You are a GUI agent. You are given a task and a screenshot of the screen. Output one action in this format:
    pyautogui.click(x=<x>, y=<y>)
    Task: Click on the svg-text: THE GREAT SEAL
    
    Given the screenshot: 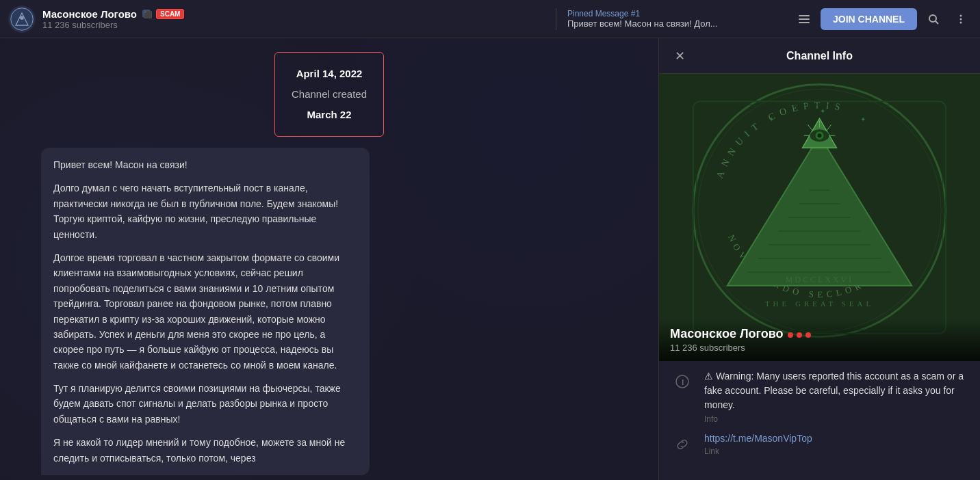 What is the action you would take?
    pyautogui.click(x=820, y=304)
    